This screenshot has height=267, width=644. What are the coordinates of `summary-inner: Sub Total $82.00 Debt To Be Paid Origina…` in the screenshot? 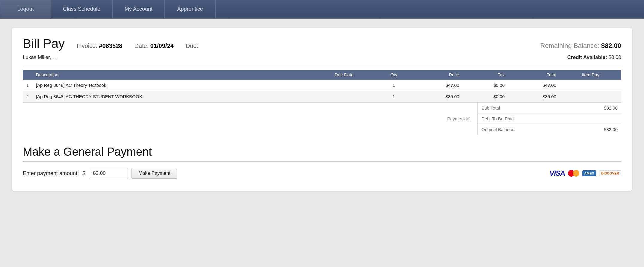 It's located at (549, 119).